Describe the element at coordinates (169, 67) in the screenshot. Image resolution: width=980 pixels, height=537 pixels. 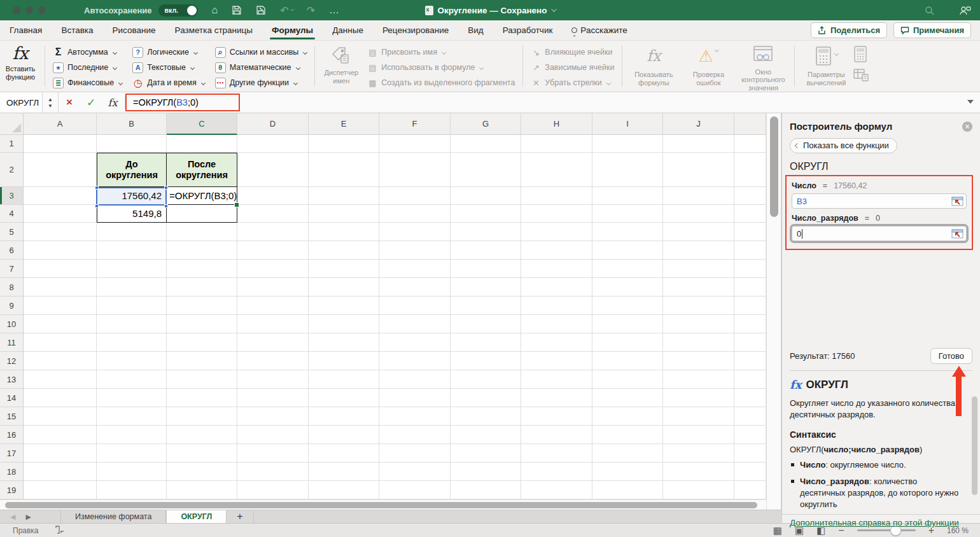
I see `category-Текстовые: AТекстовые` at that location.